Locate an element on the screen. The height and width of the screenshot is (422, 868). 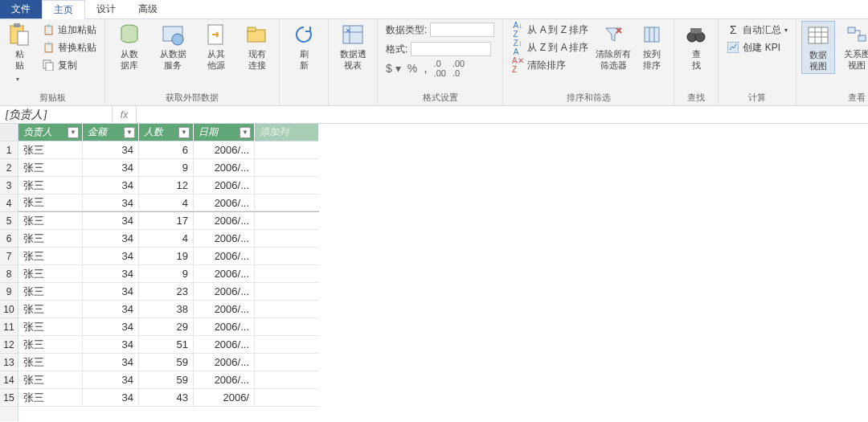
data-view-button: 数据 视图 is located at coordinates (818, 47).